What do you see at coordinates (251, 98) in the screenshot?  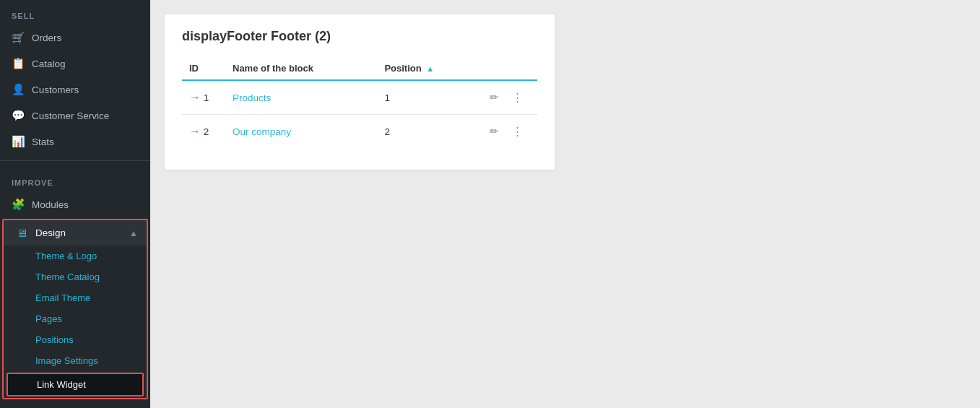 I see `block-name-link-1: Products` at bounding box center [251, 98].